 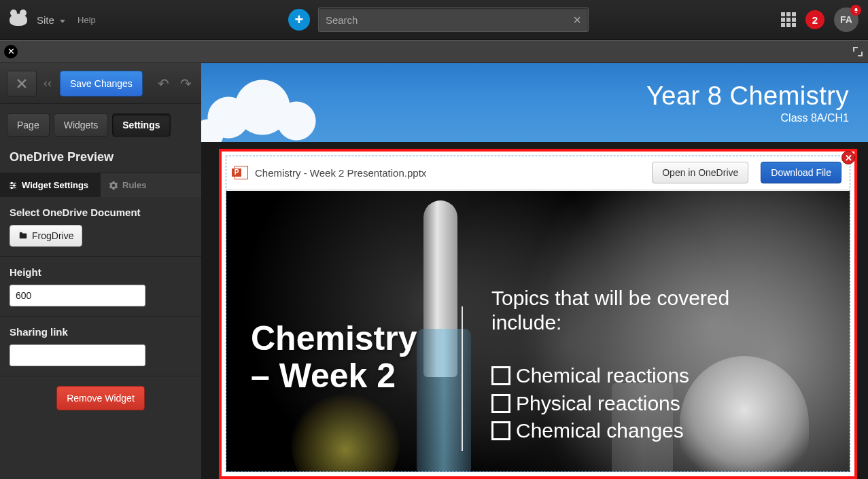 I want to click on bell-badge-icon, so click(x=856, y=10).